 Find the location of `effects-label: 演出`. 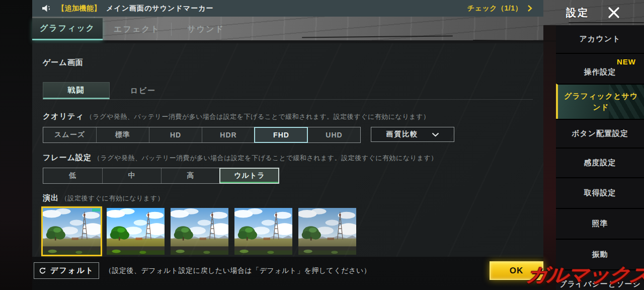

effects-label: 演出 is located at coordinates (51, 198).